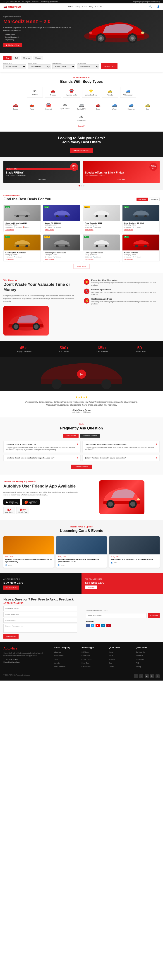 The width and height of the screenshot is (163, 980). I want to click on footer-link-buy: Buy a Car, so click(139, 656).